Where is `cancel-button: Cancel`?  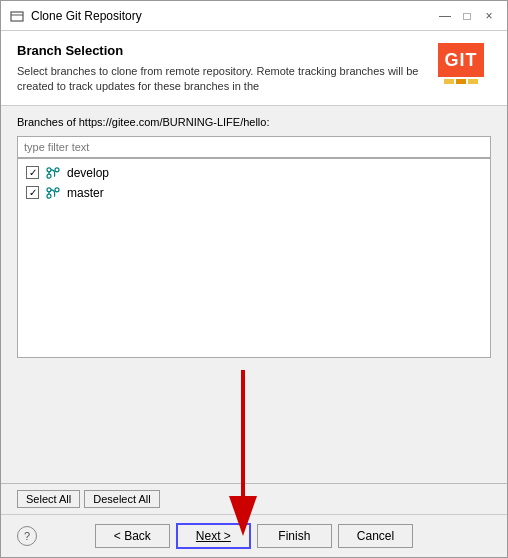
cancel-button: Cancel is located at coordinates (376, 536).